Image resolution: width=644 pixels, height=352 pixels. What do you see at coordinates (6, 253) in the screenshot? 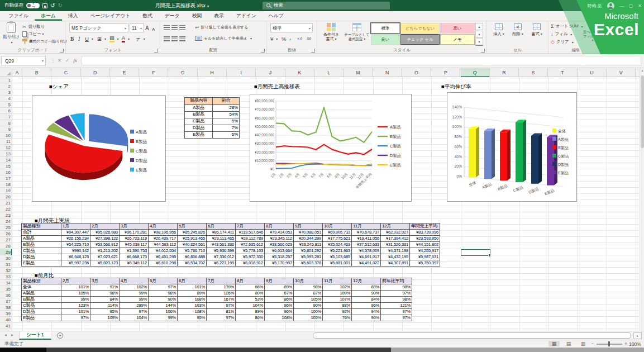
I see `row-header-29: 29` at bounding box center [6, 253].